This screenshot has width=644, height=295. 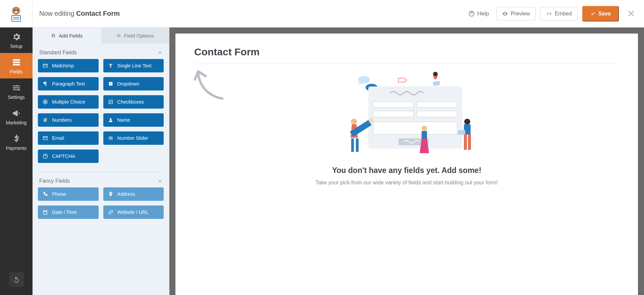 I want to click on field-address: Address, so click(x=133, y=194).